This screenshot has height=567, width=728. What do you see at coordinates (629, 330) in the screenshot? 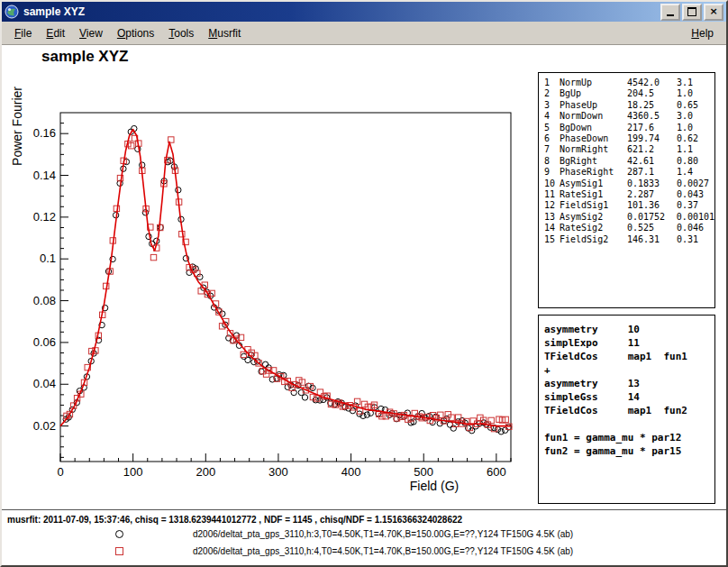
I see `theory-line: asymmetry 10` at bounding box center [629, 330].